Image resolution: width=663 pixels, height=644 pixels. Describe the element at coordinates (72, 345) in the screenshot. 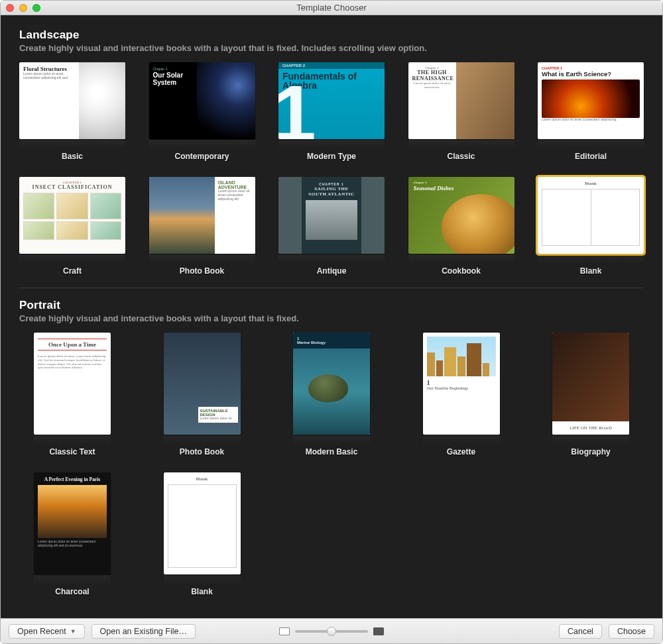

I see `preview-title: Once Upon a Time` at that location.